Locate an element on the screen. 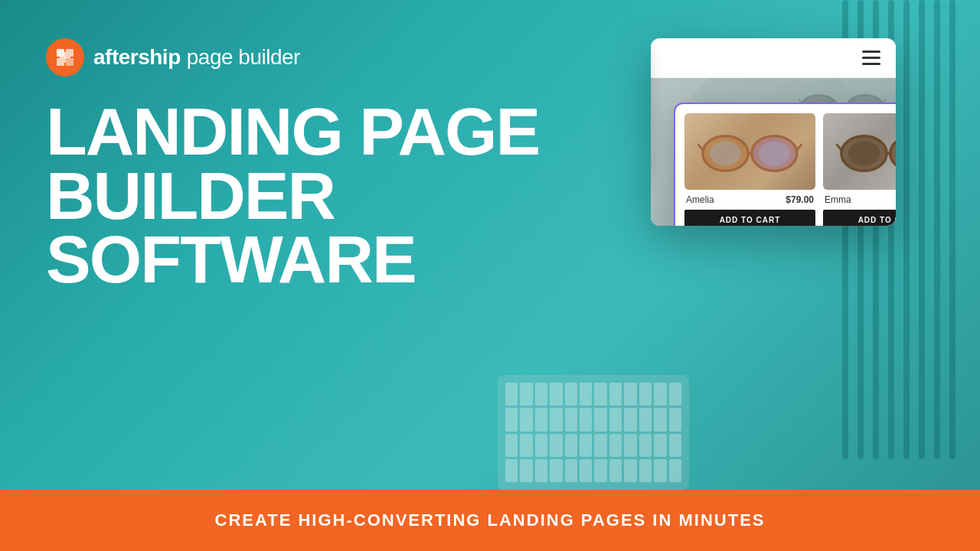 This screenshot has height=551, width=980. product-info-1: Amelia $79.00 is located at coordinates (750, 200).